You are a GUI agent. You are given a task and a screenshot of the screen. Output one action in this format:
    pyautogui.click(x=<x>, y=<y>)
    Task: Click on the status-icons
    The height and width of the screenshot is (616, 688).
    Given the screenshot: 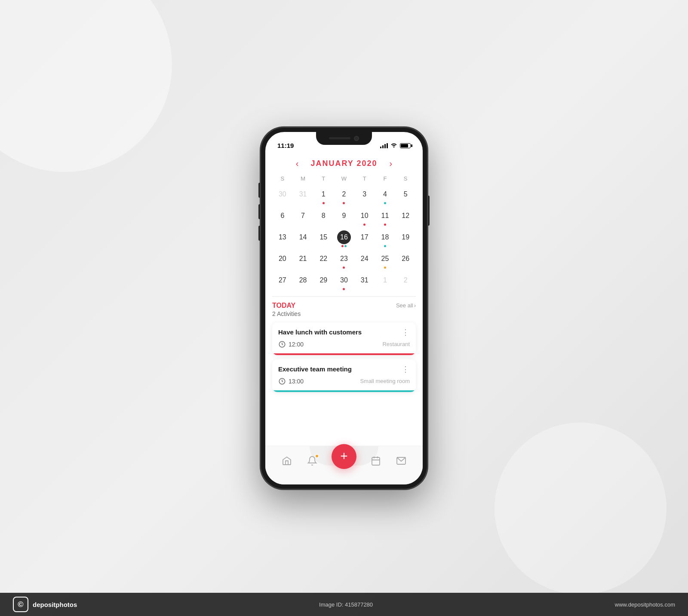 What is the action you would take?
    pyautogui.click(x=396, y=145)
    